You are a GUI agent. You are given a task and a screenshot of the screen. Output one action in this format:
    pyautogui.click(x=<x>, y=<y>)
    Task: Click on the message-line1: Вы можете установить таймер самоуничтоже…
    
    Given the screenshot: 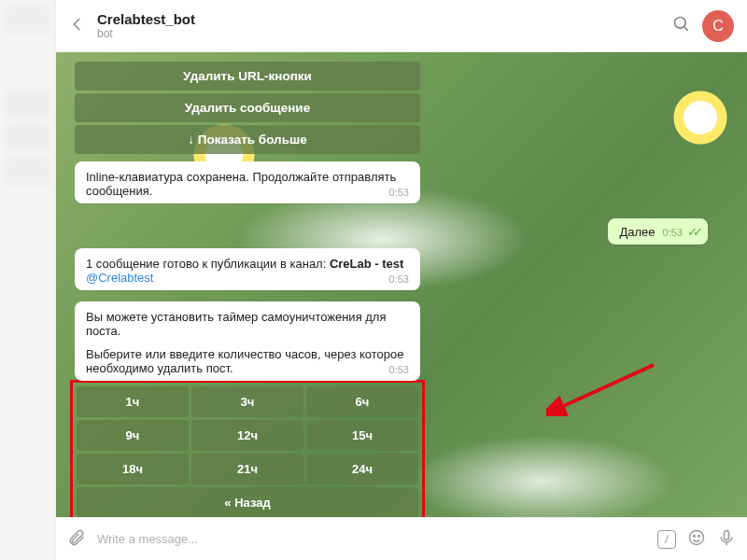 What is the action you would take?
    pyautogui.click(x=236, y=324)
    